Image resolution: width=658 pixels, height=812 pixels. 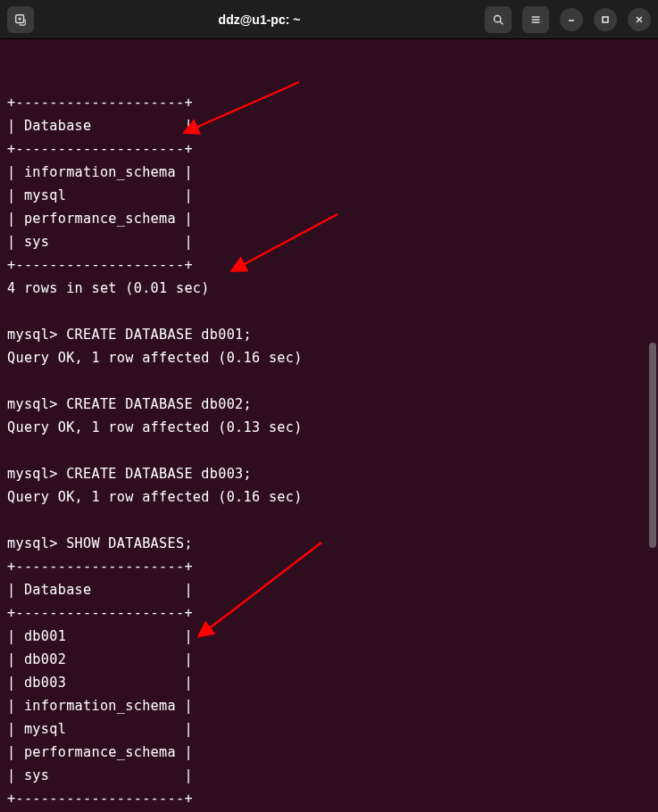 What do you see at coordinates (21, 20) in the screenshot?
I see `new-tab-button` at bounding box center [21, 20].